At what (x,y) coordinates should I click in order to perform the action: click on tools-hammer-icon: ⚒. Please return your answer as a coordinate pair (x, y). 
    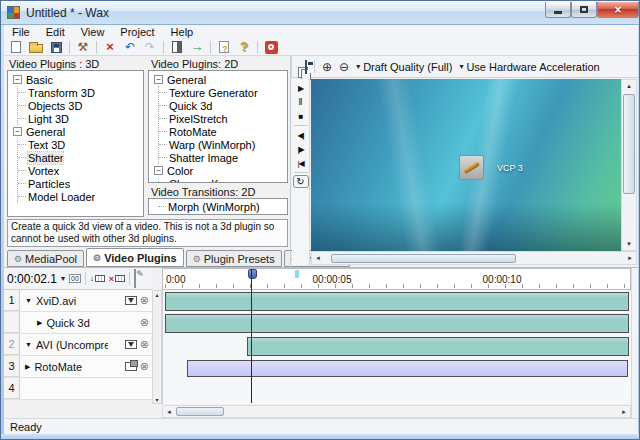
    Looking at the image, I should click on (83, 47).